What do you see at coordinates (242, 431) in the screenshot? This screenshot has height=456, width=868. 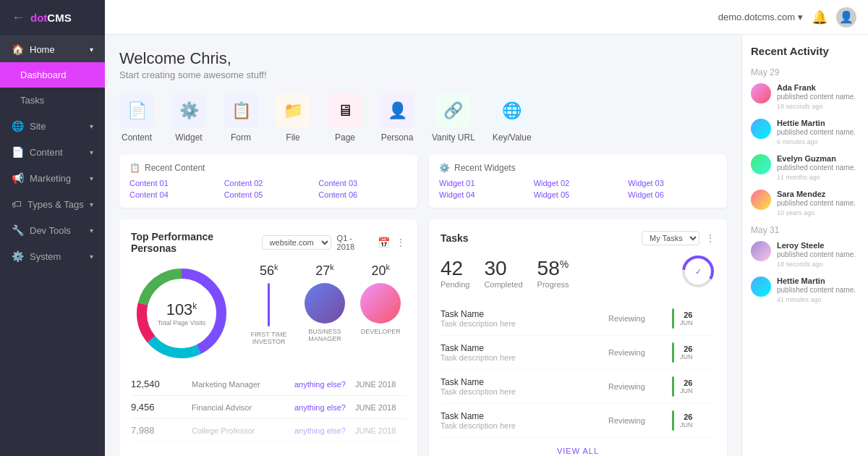 I see `persona-type: College Professor` at bounding box center [242, 431].